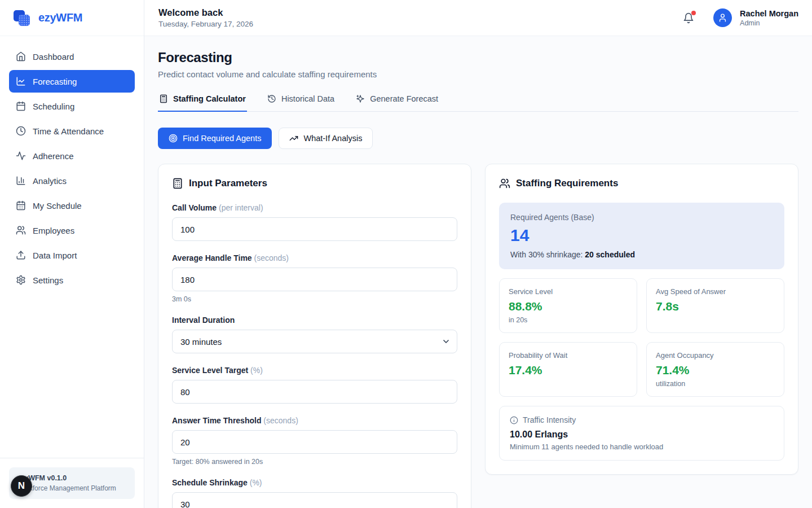 The height and width of the screenshot is (508, 812). Describe the element at coordinates (642, 236) in the screenshot. I see `required-agents-highlight: Required Agents (Base) 14 With 30% shrin…` at that location.